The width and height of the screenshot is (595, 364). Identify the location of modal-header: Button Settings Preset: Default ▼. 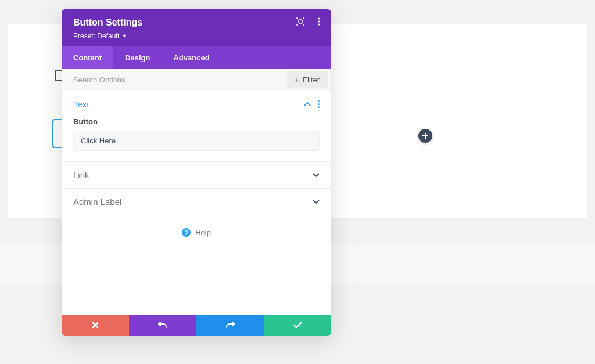
(196, 28).